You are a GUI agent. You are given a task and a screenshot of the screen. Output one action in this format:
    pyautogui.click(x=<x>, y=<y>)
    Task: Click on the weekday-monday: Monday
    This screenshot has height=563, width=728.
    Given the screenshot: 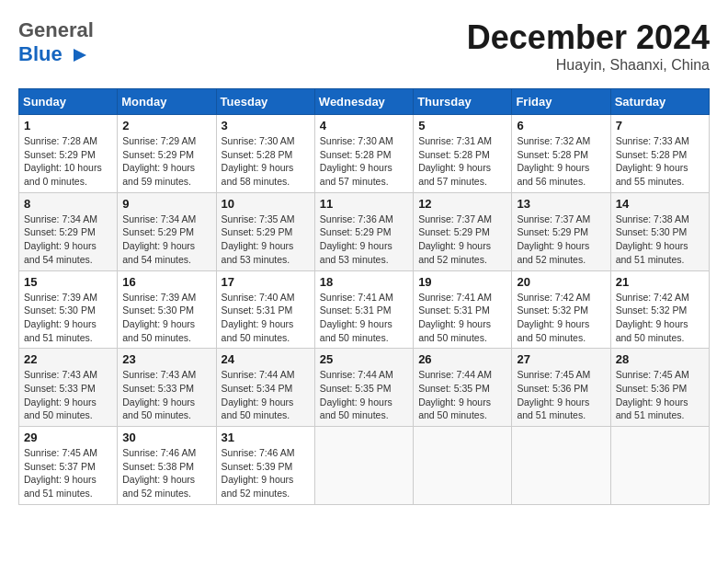 What is the action you would take?
    pyautogui.click(x=167, y=102)
    